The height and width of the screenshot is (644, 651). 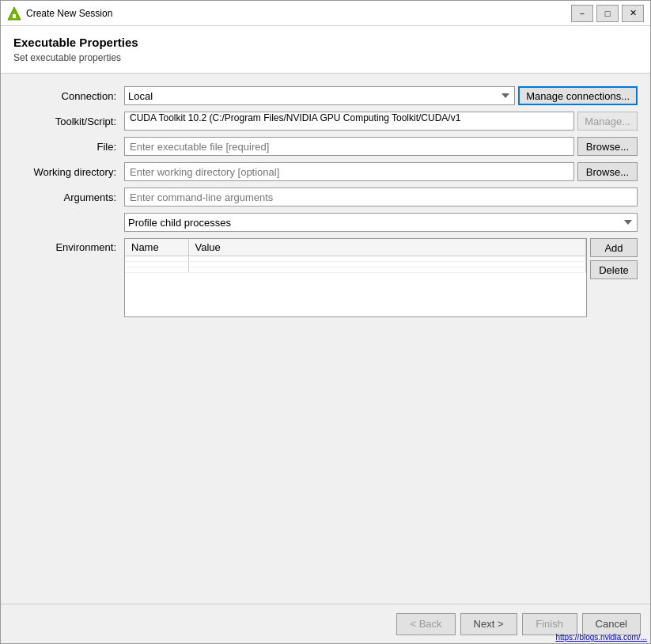 I want to click on profile-row: Profile child processes, so click(x=381, y=222).